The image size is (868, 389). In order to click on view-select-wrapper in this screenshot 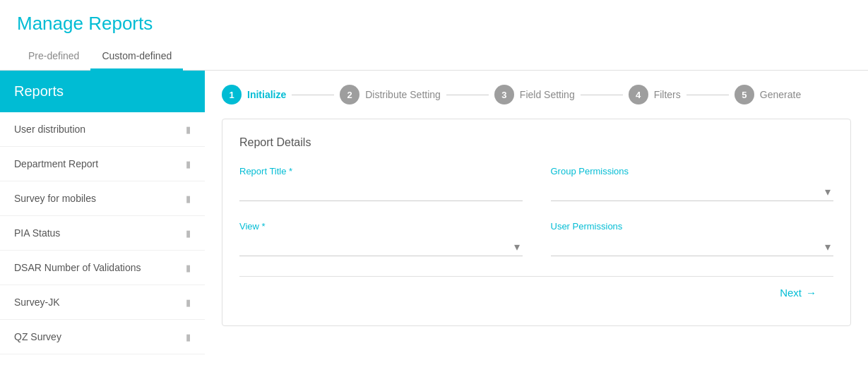, I will do `click(381, 246)`.